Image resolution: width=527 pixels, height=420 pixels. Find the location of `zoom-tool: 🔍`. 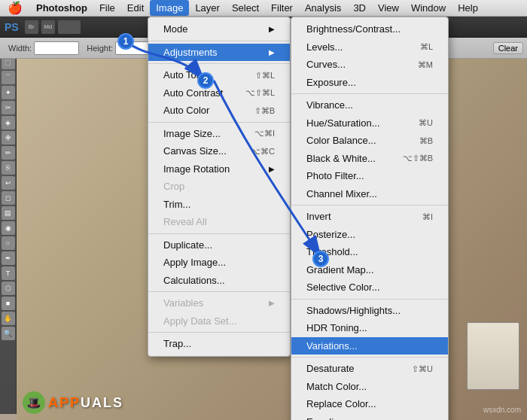

zoom-tool: 🔍 is located at coordinates (8, 333).